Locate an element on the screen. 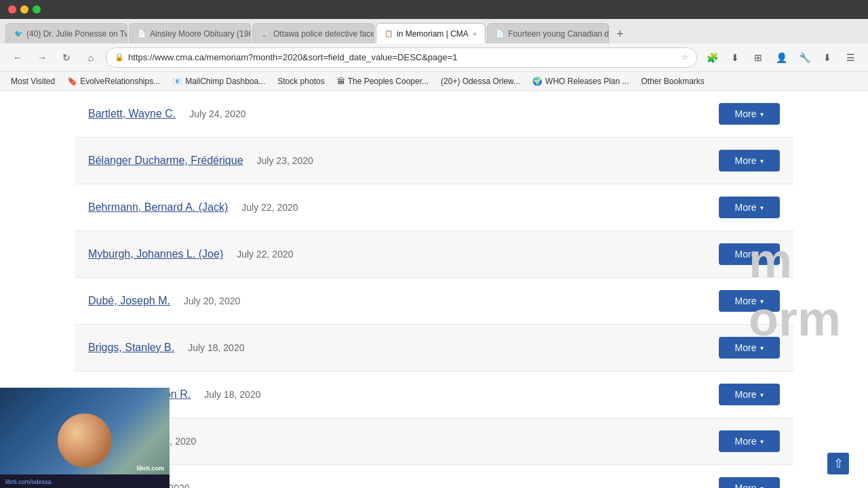  extension1-button: 🔧 is located at coordinates (804, 58).